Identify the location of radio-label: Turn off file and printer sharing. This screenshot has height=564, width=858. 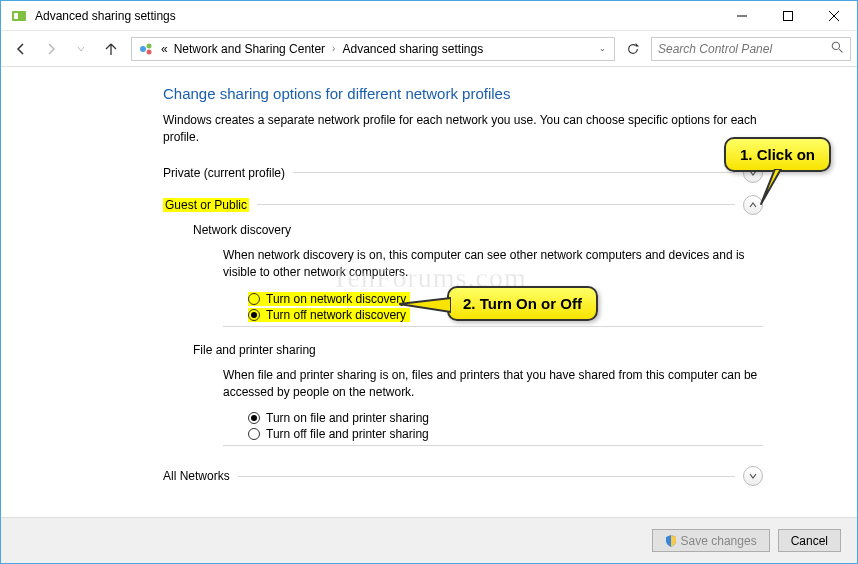
(348, 434).